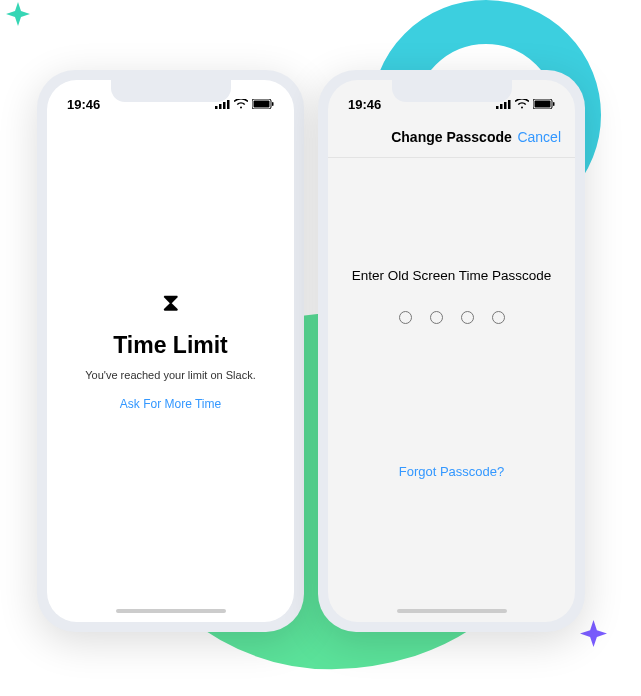 This screenshot has width=641, height=696. What do you see at coordinates (452, 137) in the screenshot?
I see `nav-title: Change Passcode` at bounding box center [452, 137].